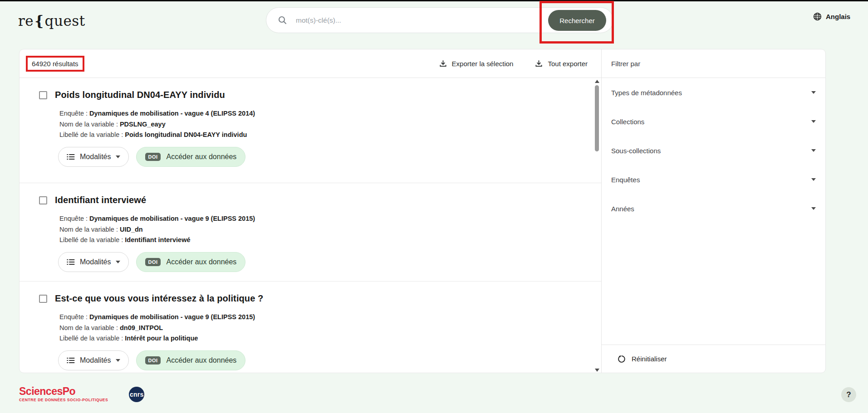  Describe the element at coordinates (64, 391) in the screenshot. I see `sciencespo-logo-text: SciencesPo` at that location.